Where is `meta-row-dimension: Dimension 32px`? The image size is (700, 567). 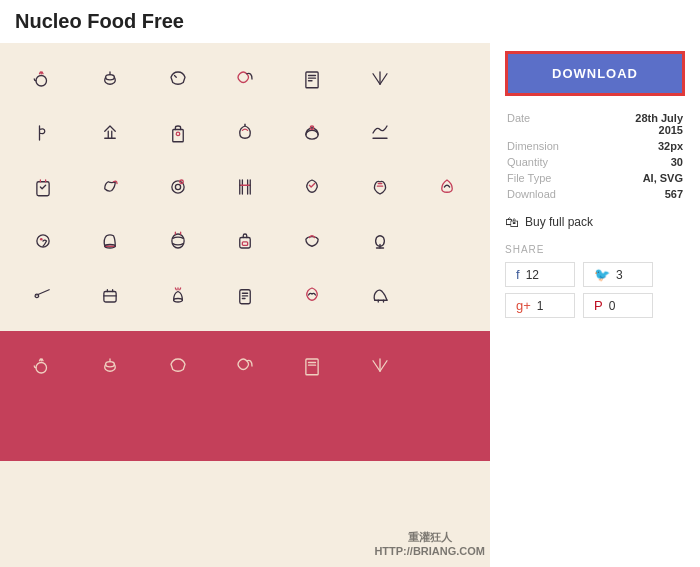 meta-row-dimension: Dimension 32px is located at coordinates (595, 146).